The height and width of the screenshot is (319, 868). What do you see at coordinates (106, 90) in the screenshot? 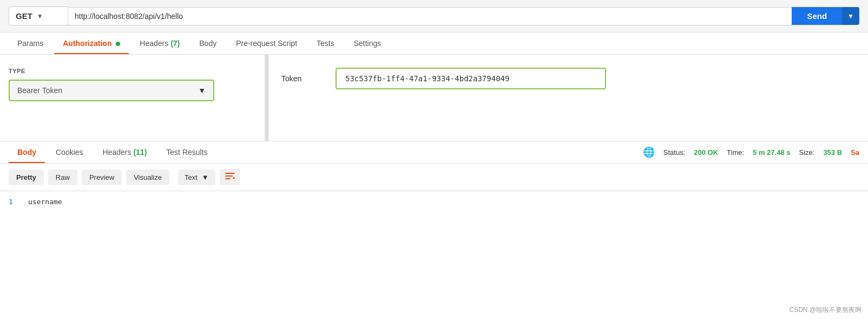
I see `type-select-value: Bearer Token` at bounding box center [106, 90].